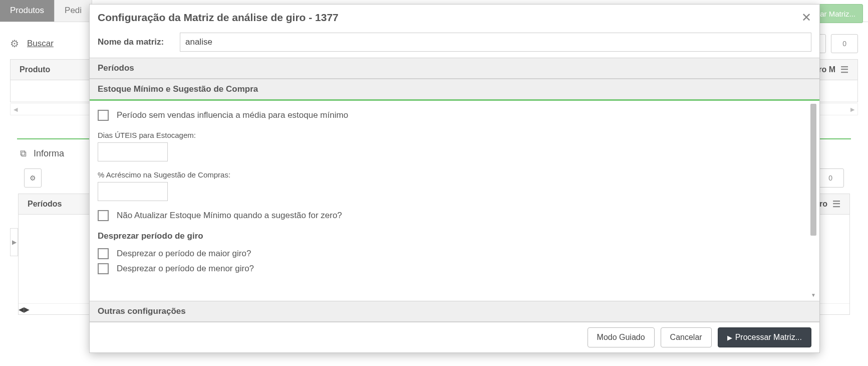 This screenshot has width=868, height=366. Describe the element at coordinates (453, 135) in the screenshot. I see `label-dias-uteis: Dias ÚTEIS para Estocagem:` at that location.